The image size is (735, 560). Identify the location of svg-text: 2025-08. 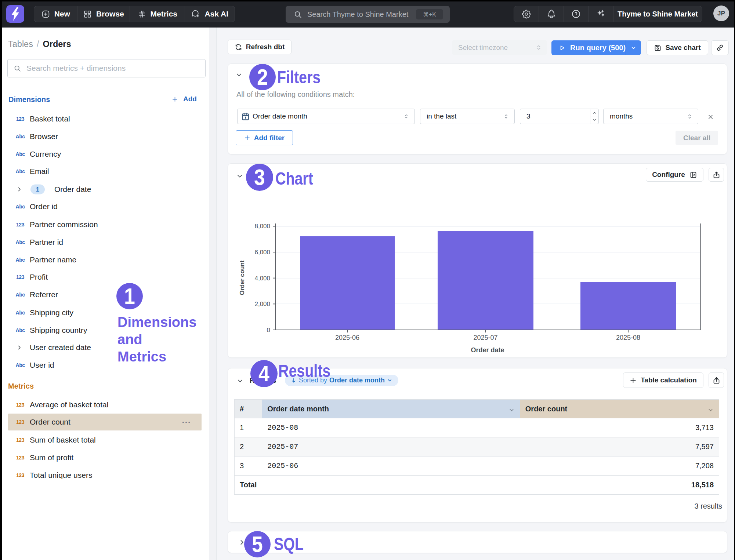
(628, 338).